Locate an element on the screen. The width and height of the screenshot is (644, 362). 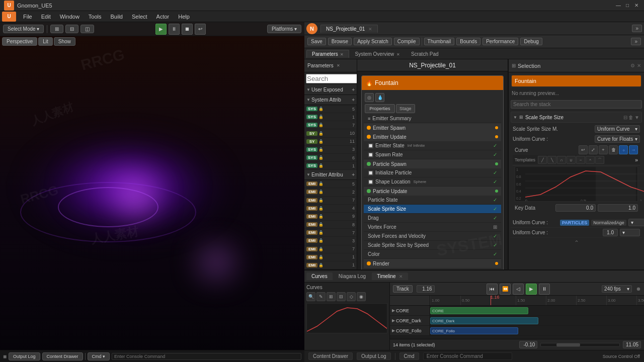
maximize-btn: □ is located at coordinates (627, 6).